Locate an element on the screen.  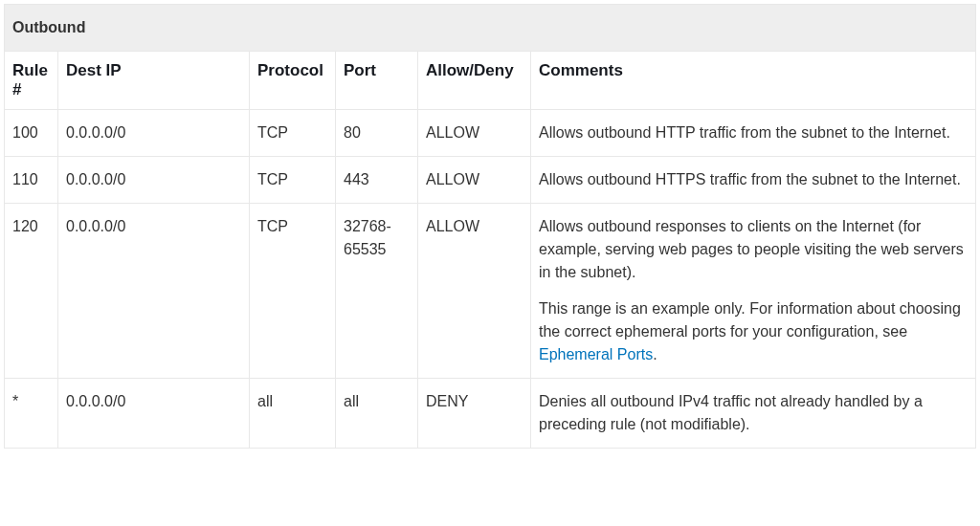
table-row: 1100.0.0.0/0TCP443ALLOWAllows outbound H… is located at coordinates (490, 180).